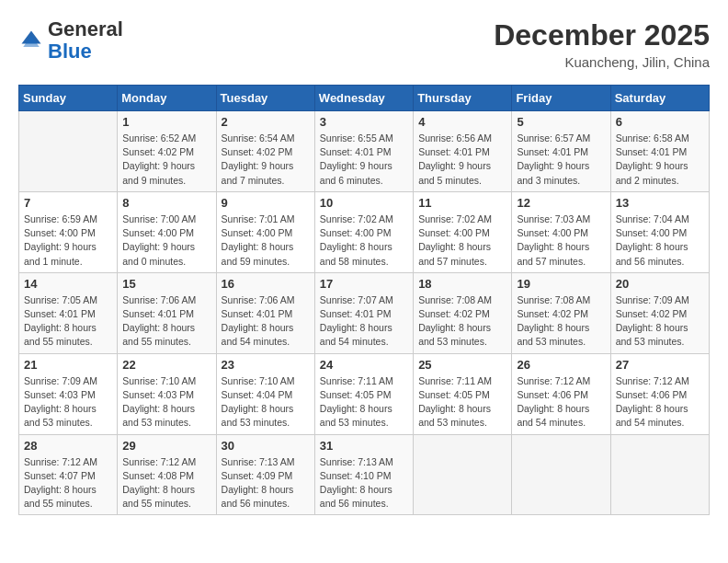 The width and height of the screenshot is (728, 563). Describe the element at coordinates (660, 322) in the screenshot. I see `day-detail: Sunrise: 7:09 AM Sunset: 4:02 PM Dayligh…` at that location.